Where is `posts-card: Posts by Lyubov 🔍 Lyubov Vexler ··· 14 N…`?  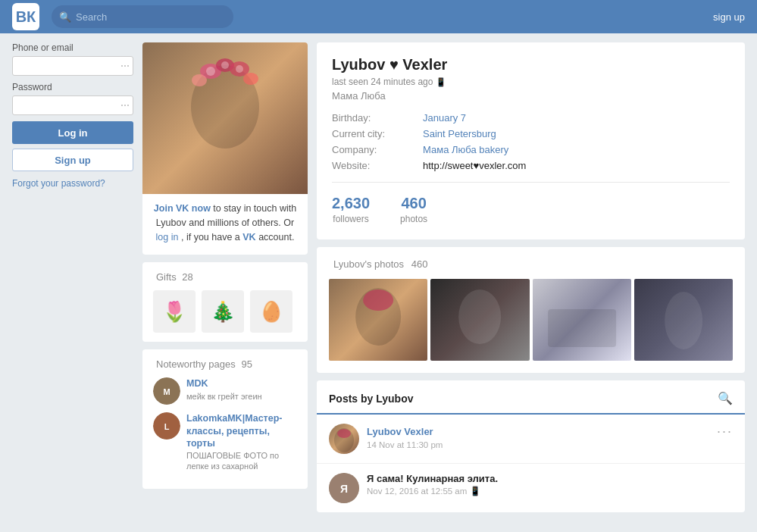 posts-card: Posts by Lyubov 🔍 Lyubov Vexler ··· 14 N… is located at coordinates (530, 446).